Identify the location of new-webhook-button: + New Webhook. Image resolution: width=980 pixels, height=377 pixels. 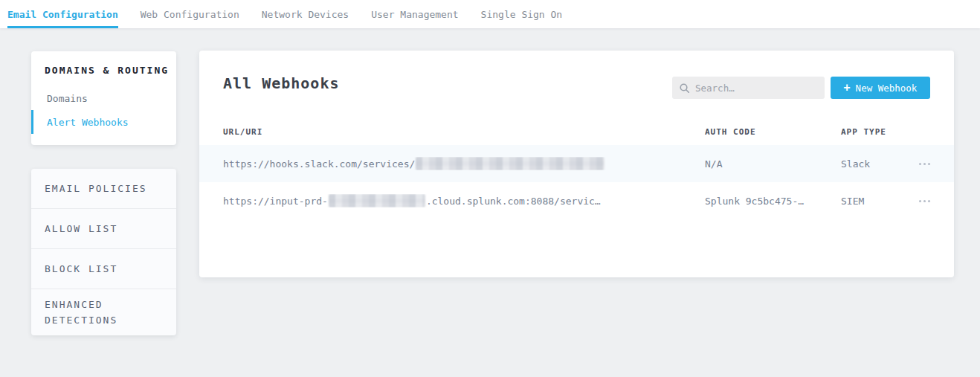
(880, 88).